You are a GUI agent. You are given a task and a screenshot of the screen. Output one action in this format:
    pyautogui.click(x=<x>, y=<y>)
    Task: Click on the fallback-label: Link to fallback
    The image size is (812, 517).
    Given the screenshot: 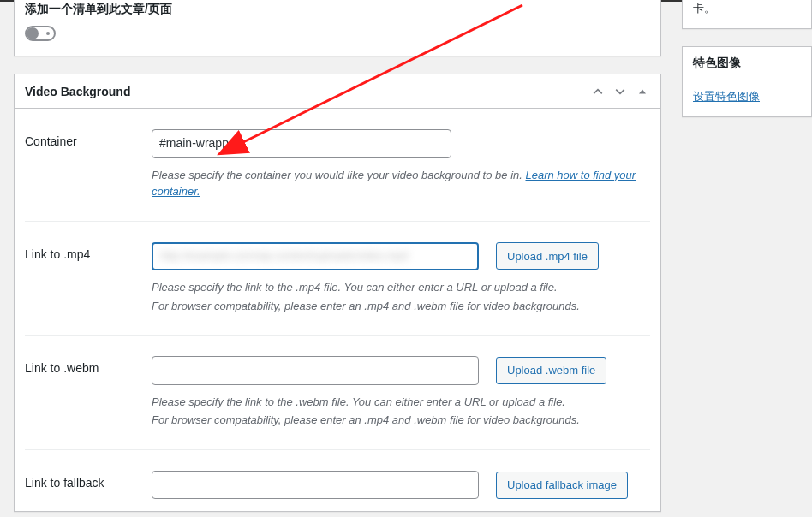 What is the action you would take?
    pyautogui.click(x=88, y=485)
    